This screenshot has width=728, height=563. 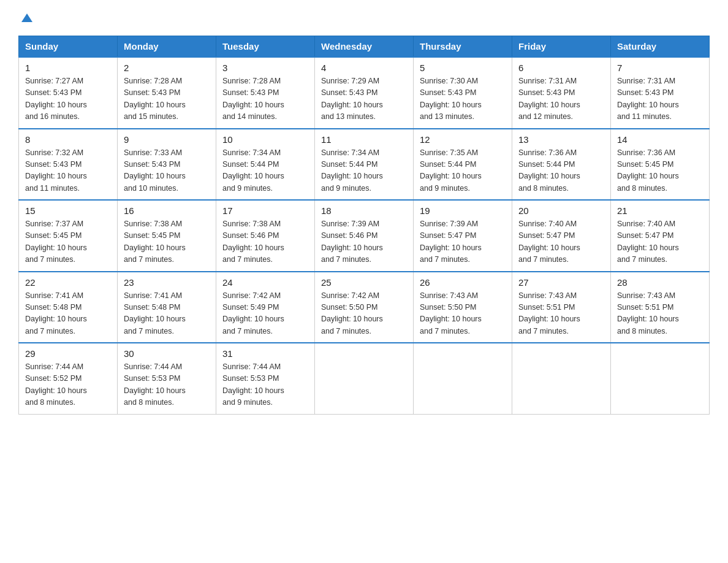 I want to click on day-number: 25, so click(x=364, y=282).